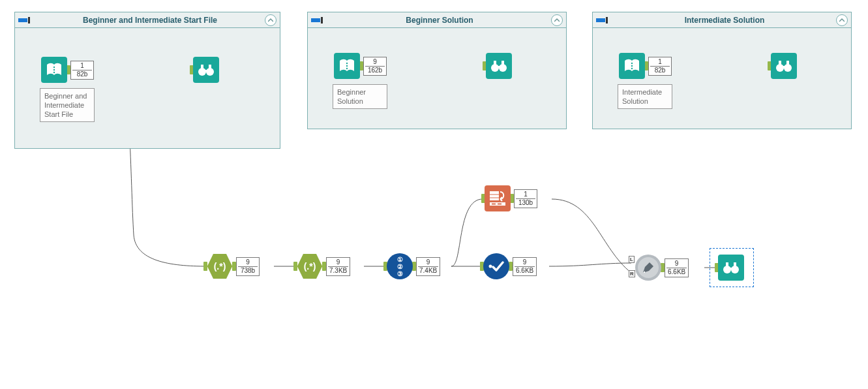 The width and height of the screenshot is (868, 389). What do you see at coordinates (360, 66) in the screenshot?
I see `text-input-tool: 9 162b` at bounding box center [360, 66].